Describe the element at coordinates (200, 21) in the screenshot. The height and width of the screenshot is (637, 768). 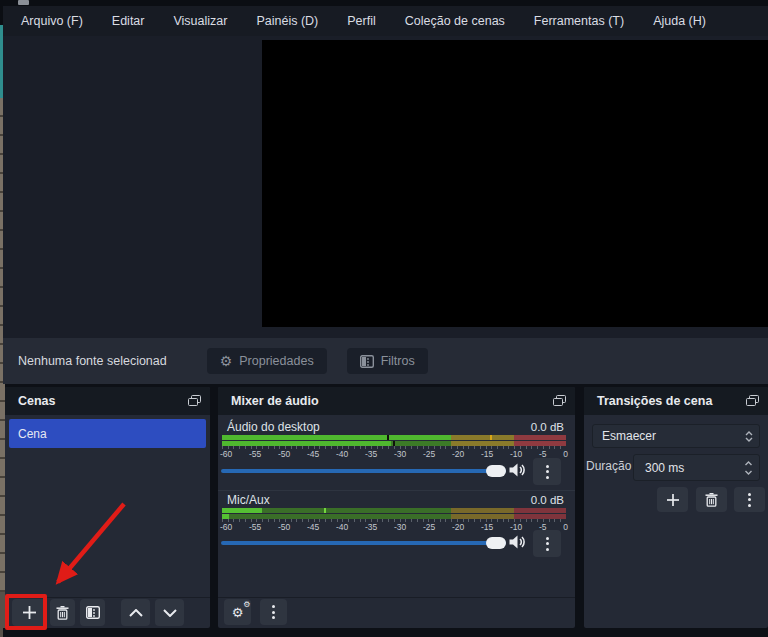
I see `menu-visualizar: Visualizar` at that location.